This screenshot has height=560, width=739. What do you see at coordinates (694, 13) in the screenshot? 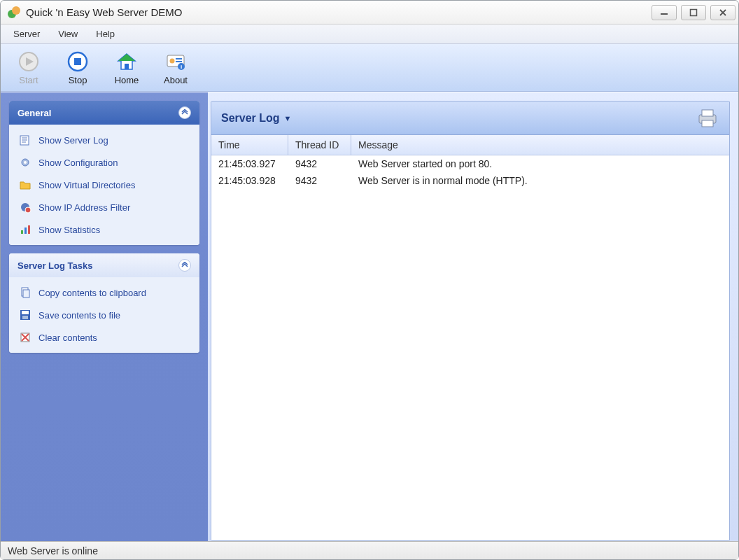
I see `maximize-button` at bounding box center [694, 13].